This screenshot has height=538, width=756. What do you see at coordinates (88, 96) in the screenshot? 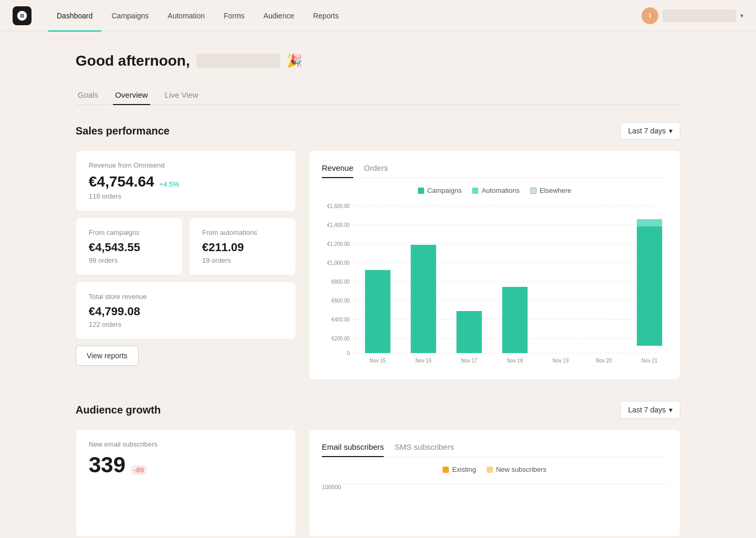
I see `tab-goals: Goals` at bounding box center [88, 96].